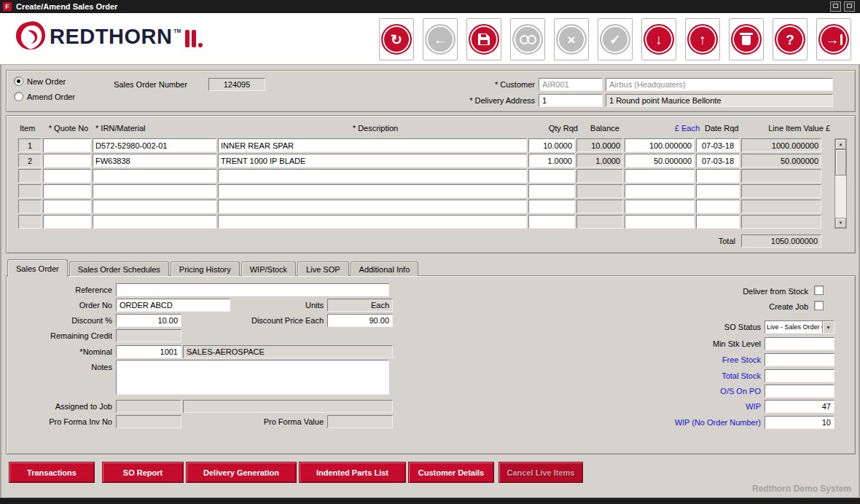  Describe the element at coordinates (149, 352) in the screenshot. I see `nominal-code-input` at that location.